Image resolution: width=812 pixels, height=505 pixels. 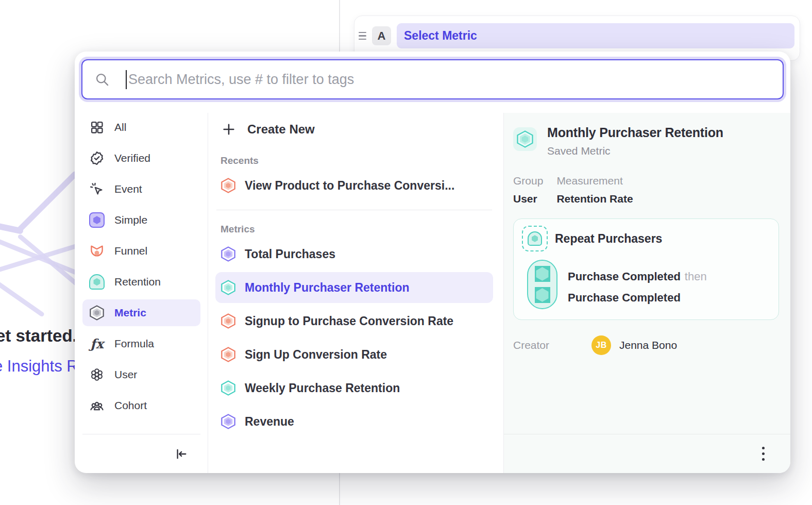 I want to click on recents-section-header: Recents, so click(x=357, y=161).